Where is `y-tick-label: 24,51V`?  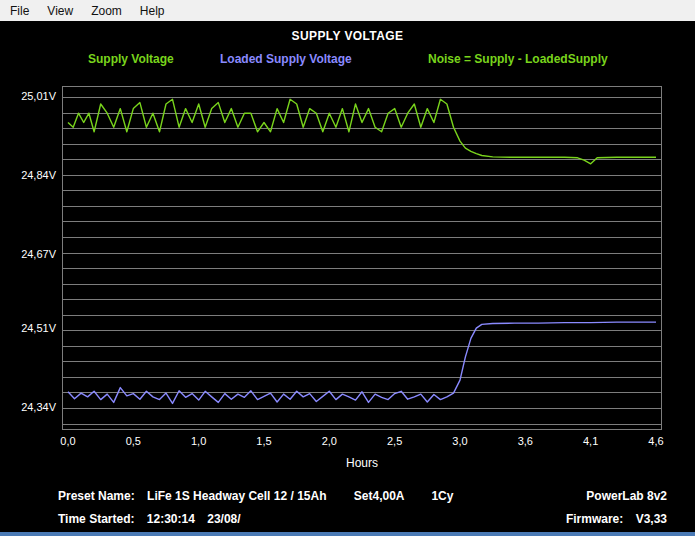
y-tick-label: 24,51V is located at coordinates (31, 328).